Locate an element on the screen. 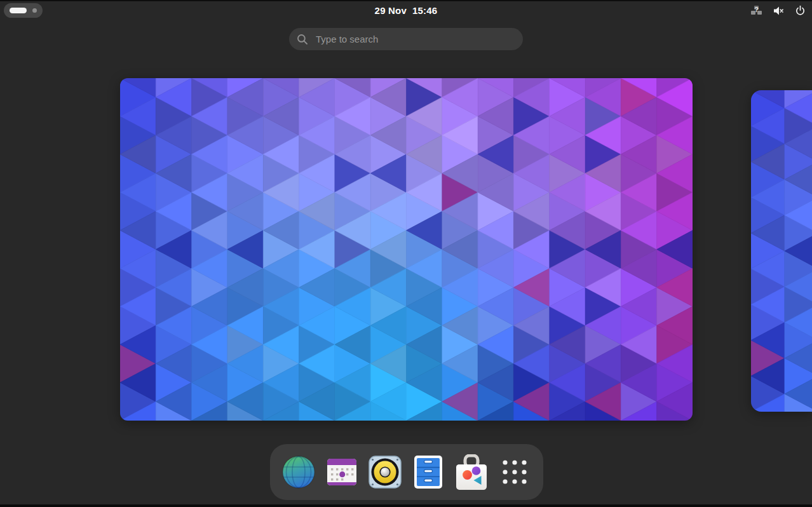 Image resolution: width=812 pixels, height=507 pixels. dock-item-calendar is located at coordinates (342, 472).